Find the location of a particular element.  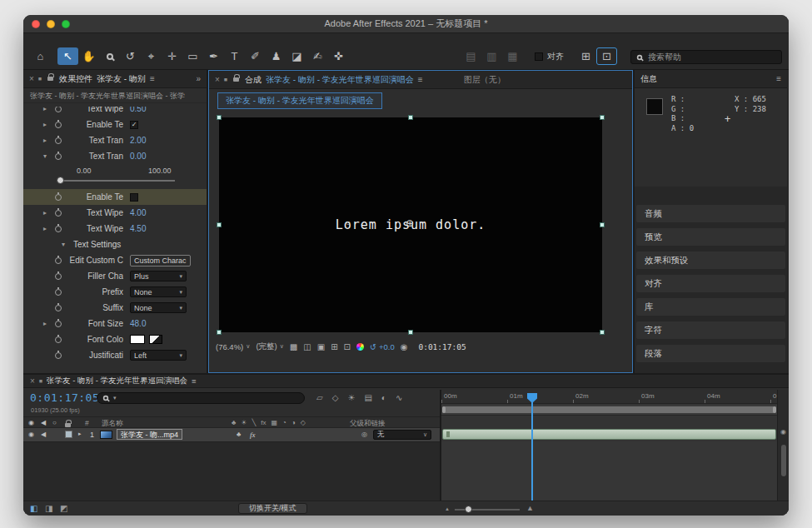

lock-icon is located at coordinates (50, 78).